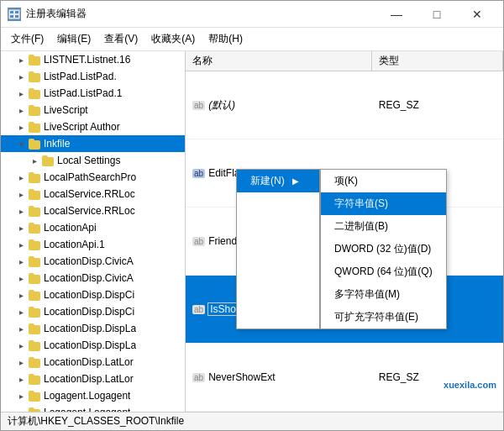 Image resolution: width=504 pixels, height=431 pixels. Describe the element at coordinates (92, 127) in the screenshot. I see `tree-item: ▸LiveScript Author` at that location.